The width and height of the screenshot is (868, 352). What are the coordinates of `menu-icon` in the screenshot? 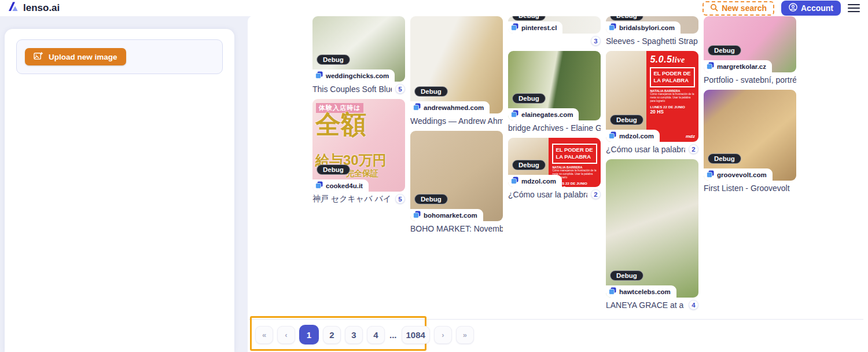 It's located at (854, 8).